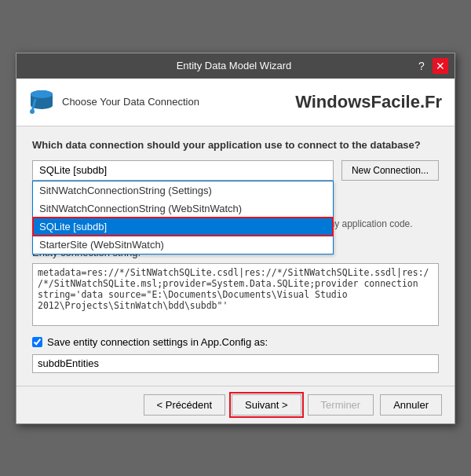 This screenshot has width=471, height=476. Describe the element at coordinates (411, 405) in the screenshot. I see `cancel-button: Annuler` at that location.